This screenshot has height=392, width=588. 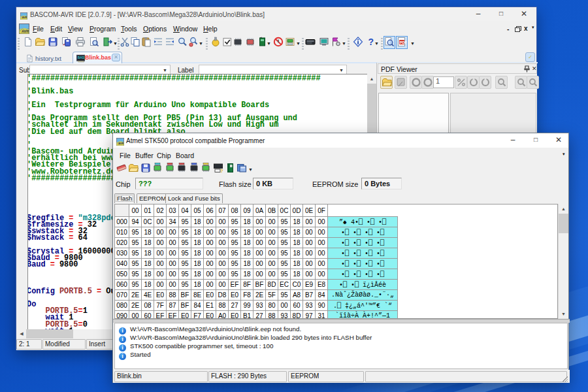 What do you see at coordinates (404, 42) in the screenshot?
I see `svg-text: PDF` at bounding box center [404, 42].